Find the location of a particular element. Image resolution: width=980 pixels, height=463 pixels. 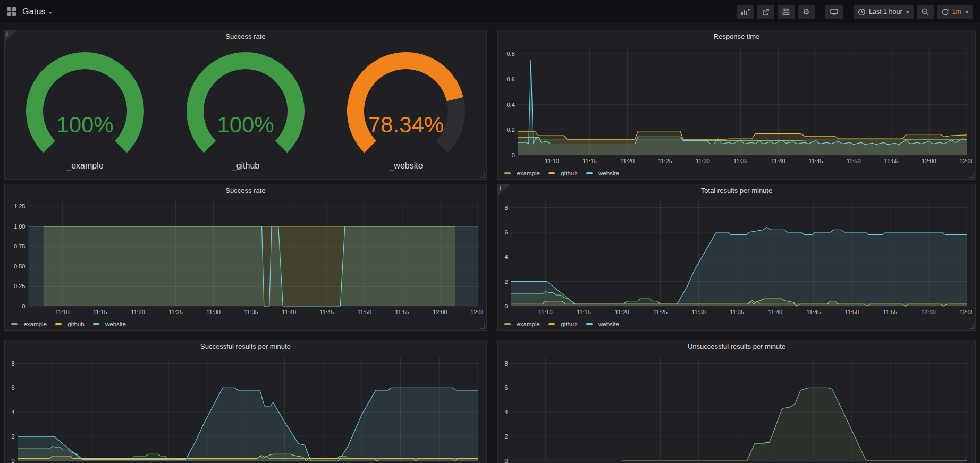

svg-text: 0.2 is located at coordinates (511, 130).